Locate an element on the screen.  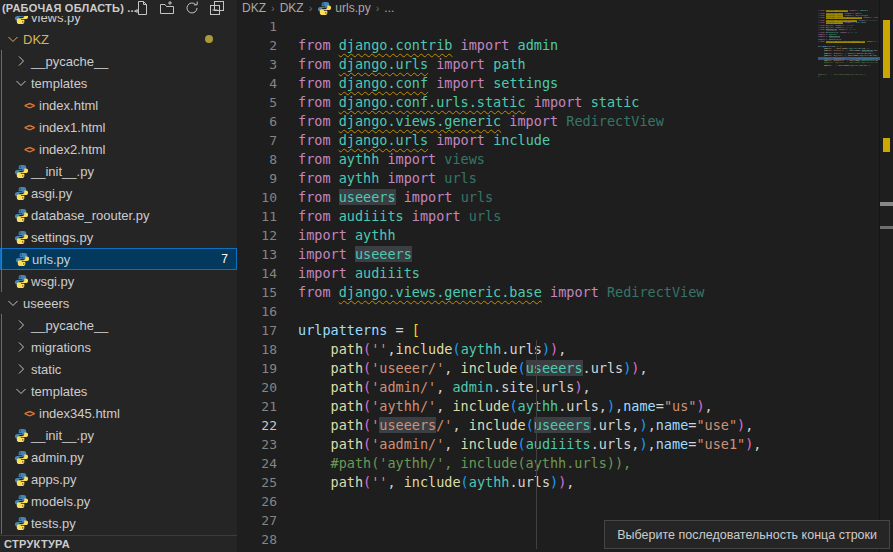
line-number: 19 is located at coordinates (257, 368).